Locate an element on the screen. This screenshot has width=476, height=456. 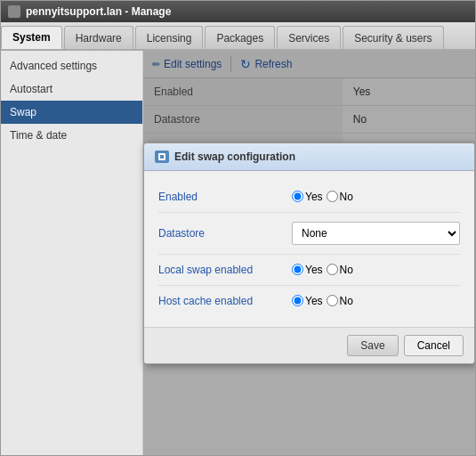
modal-title: Edit swap configuration is located at coordinates (235, 157).